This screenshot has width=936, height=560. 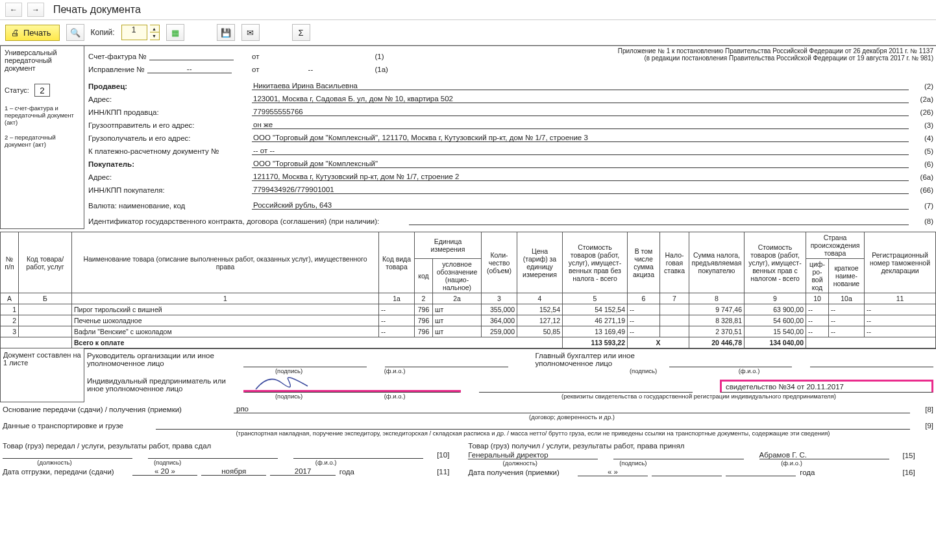 I want to click on hrow-9: 9, so click(x=775, y=298).